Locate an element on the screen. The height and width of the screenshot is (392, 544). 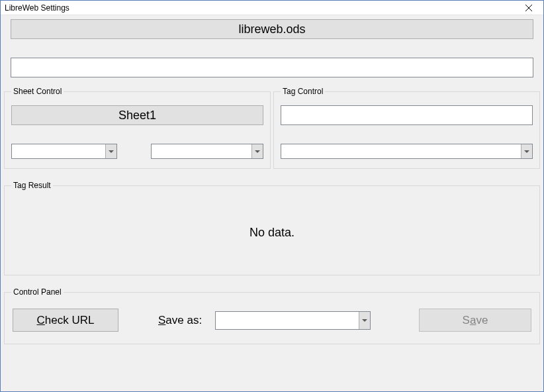
save-button-label: Save is located at coordinates (475, 320).